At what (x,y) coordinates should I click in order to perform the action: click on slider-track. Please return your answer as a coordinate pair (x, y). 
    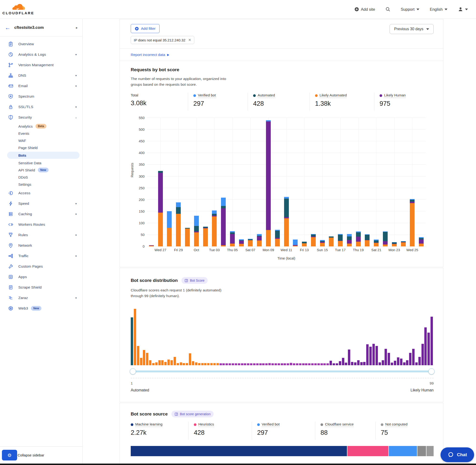
    Looking at the image, I should click on (282, 371).